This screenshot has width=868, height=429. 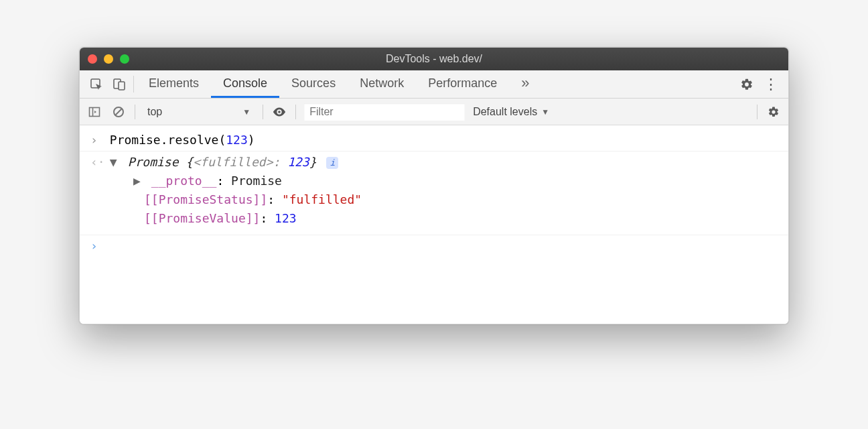 I want to click on object-property-row: ▶ __proto__: Promise, so click(x=434, y=181).